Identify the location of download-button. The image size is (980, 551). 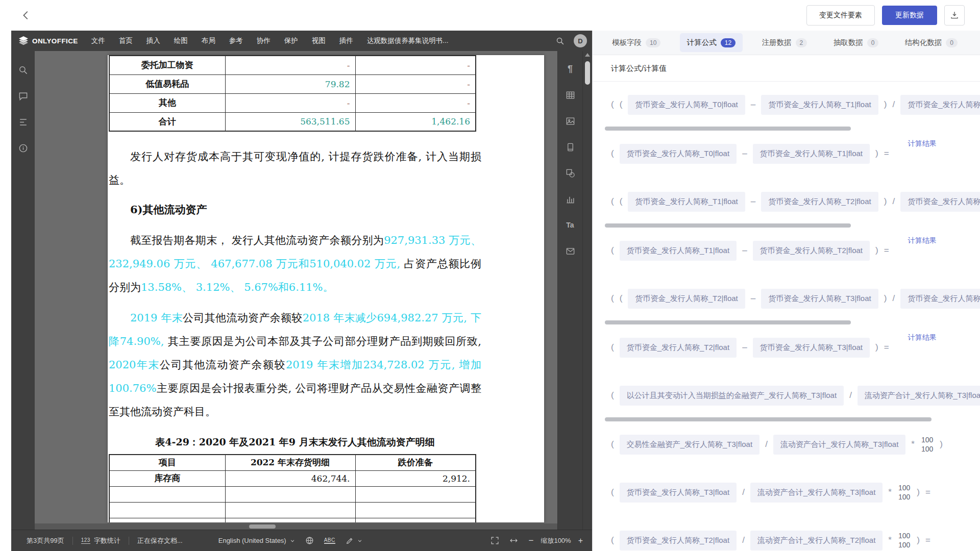
(954, 15).